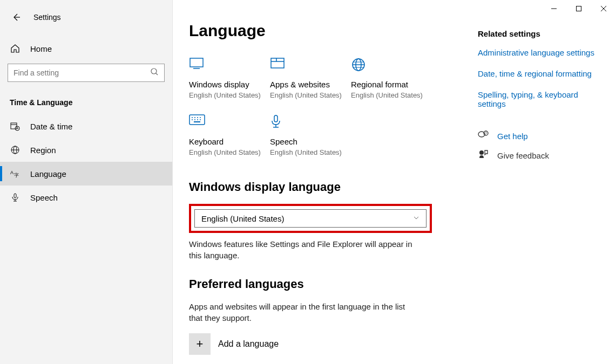 The height and width of the screenshot is (364, 616). What do you see at coordinates (310, 84) in the screenshot?
I see `tile-title: Apps & websites` at bounding box center [310, 84].